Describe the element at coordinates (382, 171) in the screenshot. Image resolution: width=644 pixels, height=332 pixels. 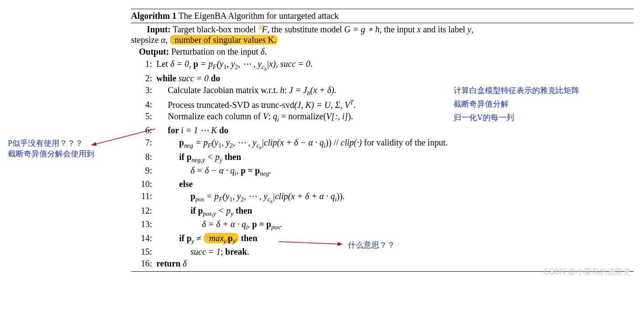
I see `algo-line-9: 9: δ = δ − α · qi, p = pneg.` at that location.